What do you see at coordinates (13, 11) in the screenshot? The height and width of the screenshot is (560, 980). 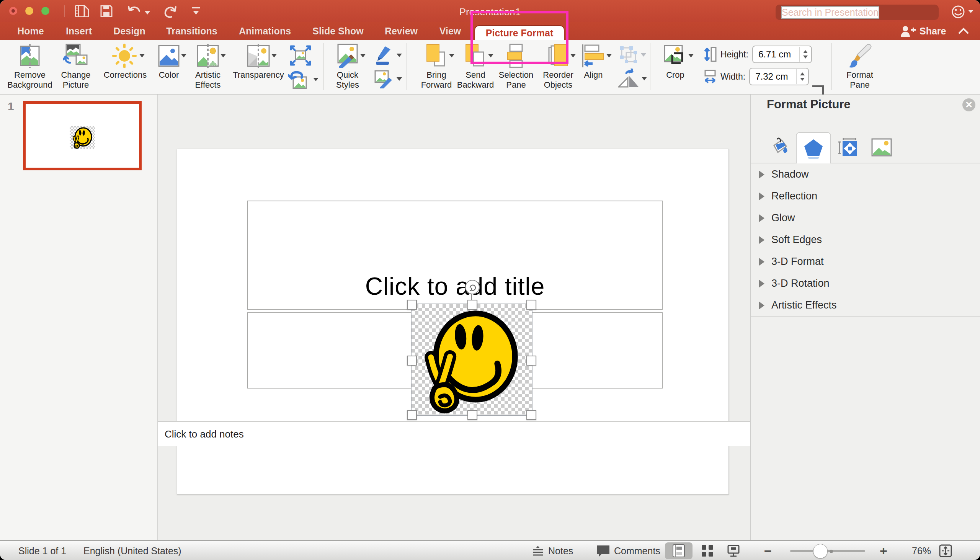 I see `close-window-button` at bounding box center [13, 11].